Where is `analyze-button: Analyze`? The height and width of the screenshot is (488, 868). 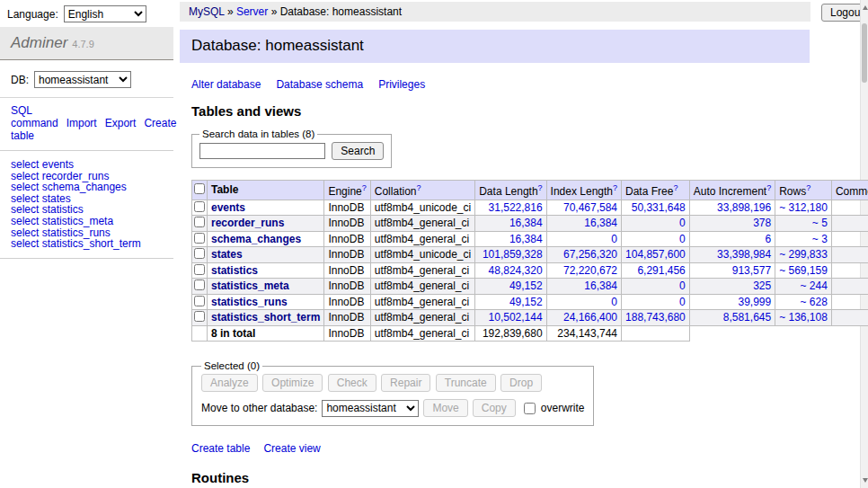 analyze-button: Analyze is located at coordinates (230, 383).